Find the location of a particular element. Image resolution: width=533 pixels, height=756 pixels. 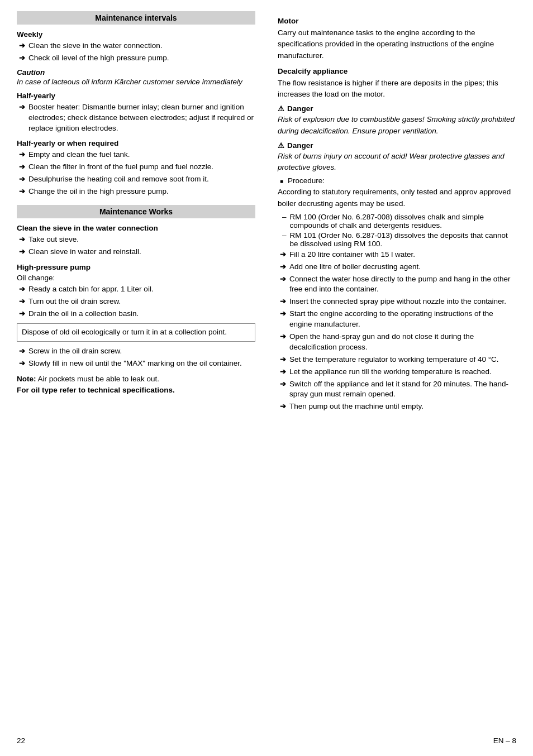

list-item: ➔ Slowly fill in new oil until the "MAX"… is located at coordinates (136, 364).